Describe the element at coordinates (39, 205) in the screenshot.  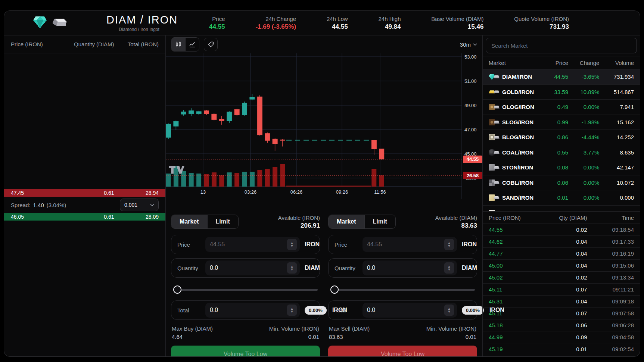
I see `spread-value: 1.40` at that location.